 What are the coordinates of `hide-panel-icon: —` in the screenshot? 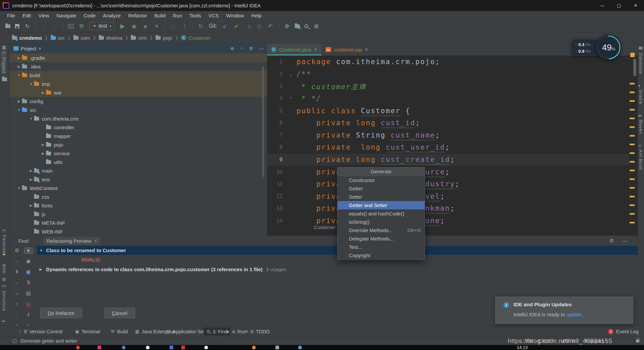 It's located at (261, 48).